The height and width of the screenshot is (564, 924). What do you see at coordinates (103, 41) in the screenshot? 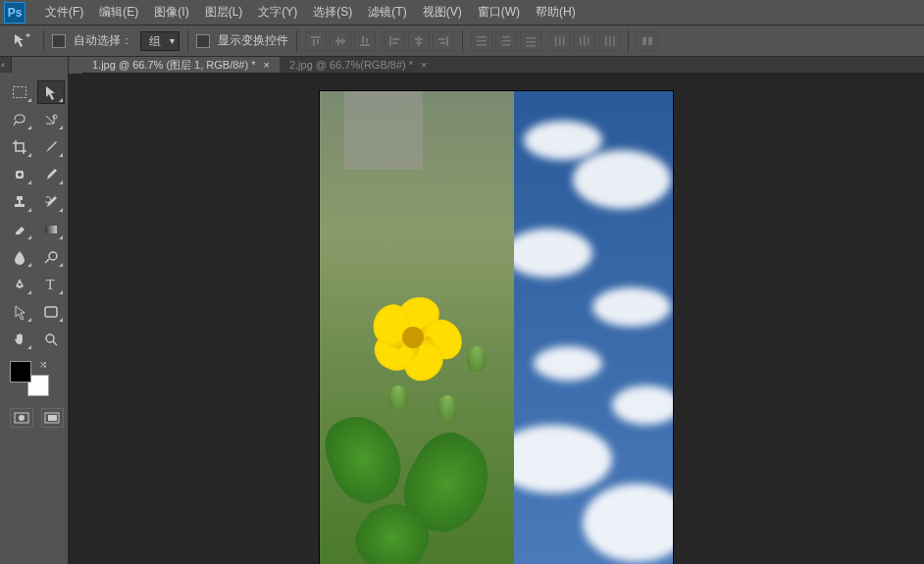
I see `auto-select-label: 自动选择：` at bounding box center [103, 41].